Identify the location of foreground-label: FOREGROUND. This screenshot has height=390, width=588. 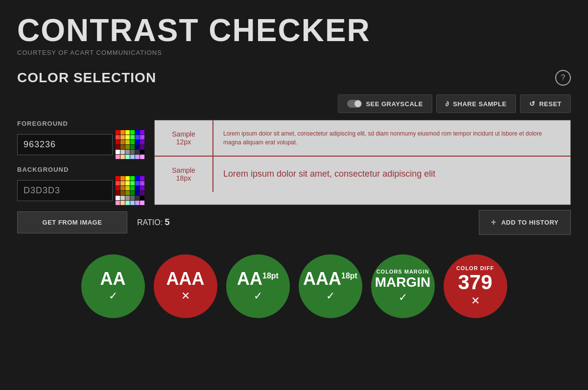
(86, 123).